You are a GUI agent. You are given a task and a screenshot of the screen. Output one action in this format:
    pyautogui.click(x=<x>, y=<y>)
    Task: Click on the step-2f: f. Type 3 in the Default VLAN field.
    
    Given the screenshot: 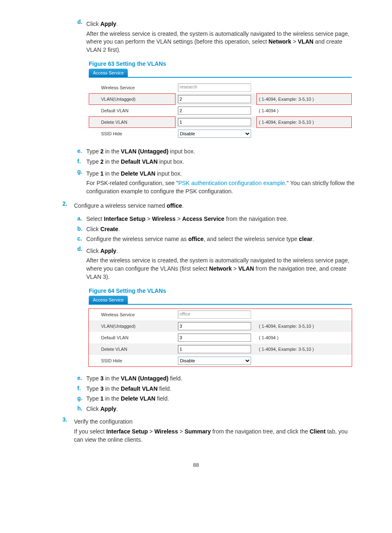 What is the action you would take?
    pyautogui.click(x=216, y=389)
    